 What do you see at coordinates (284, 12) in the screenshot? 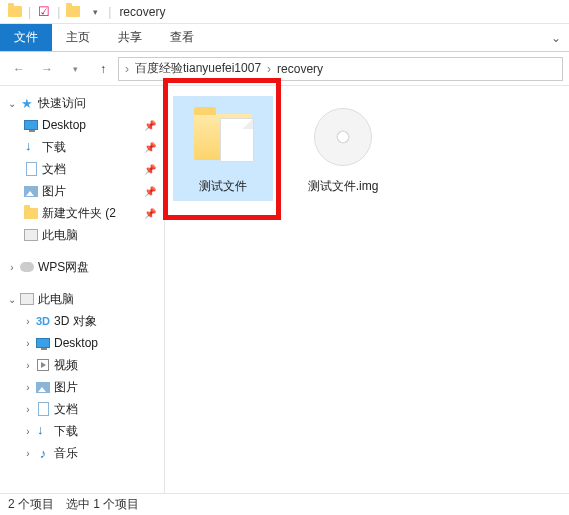
I see `titlebar: | ☑ | ▾ | recovery` at bounding box center [284, 12].